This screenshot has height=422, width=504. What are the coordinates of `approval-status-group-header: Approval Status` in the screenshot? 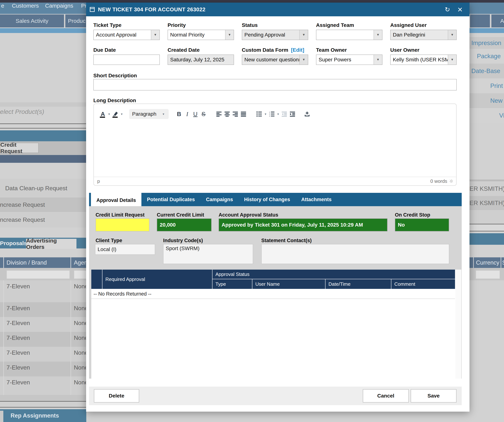 It's located at (334, 274).